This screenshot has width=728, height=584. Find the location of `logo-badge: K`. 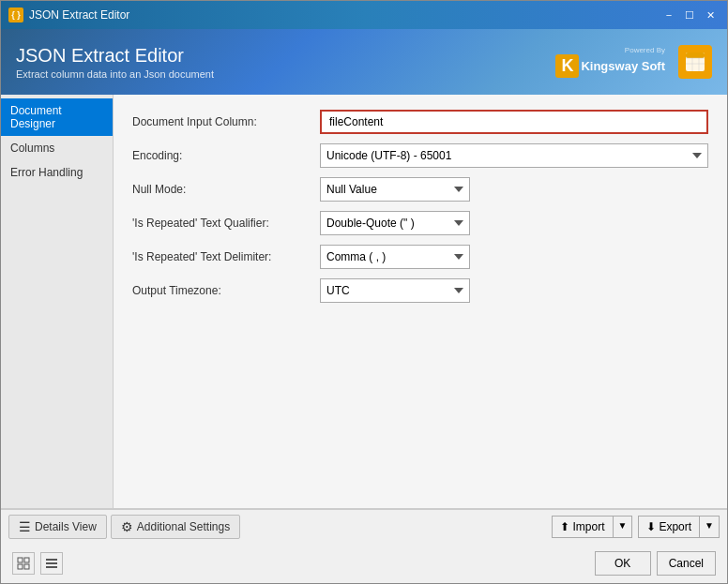

logo-badge: K is located at coordinates (567, 66).